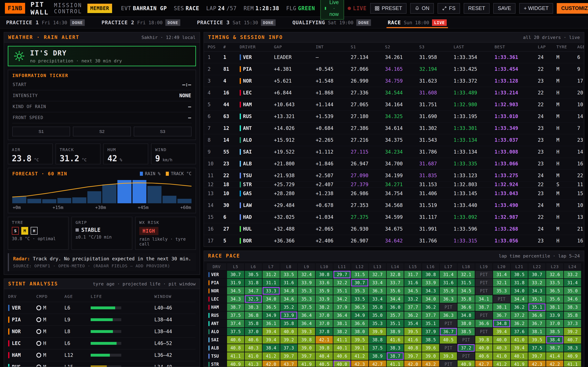 The width and height of the screenshot is (588, 367). I want to click on preset-button: PRESET, so click(388, 8).